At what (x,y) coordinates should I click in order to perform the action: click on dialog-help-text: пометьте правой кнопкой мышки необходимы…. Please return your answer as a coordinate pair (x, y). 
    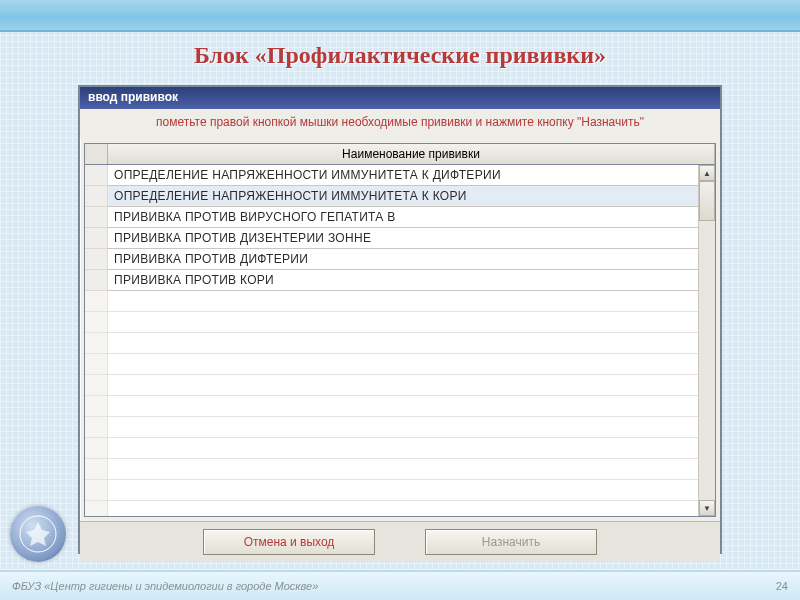
    Looking at the image, I should click on (400, 124).